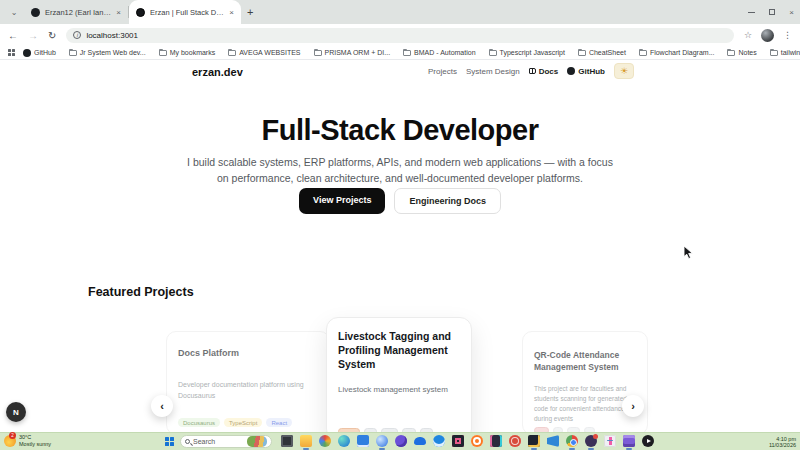  What do you see at coordinates (493, 72) in the screenshot?
I see `nav-system-design: System Design` at bounding box center [493, 72].